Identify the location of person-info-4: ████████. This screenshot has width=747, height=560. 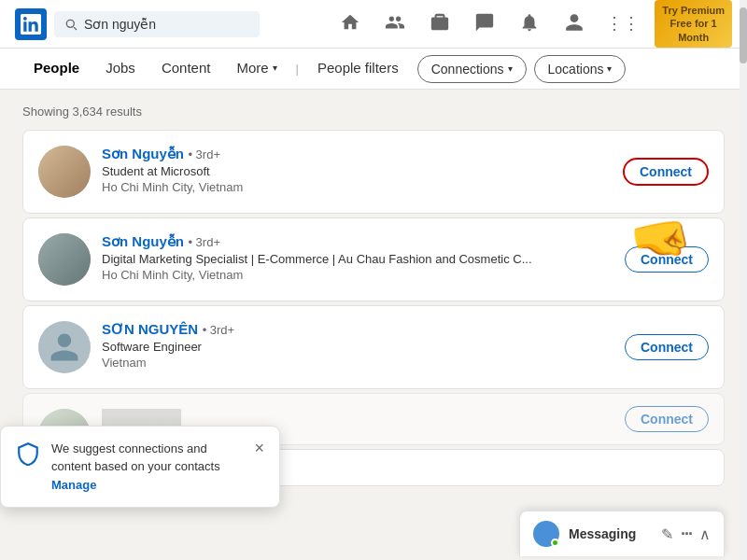
(358, 417).